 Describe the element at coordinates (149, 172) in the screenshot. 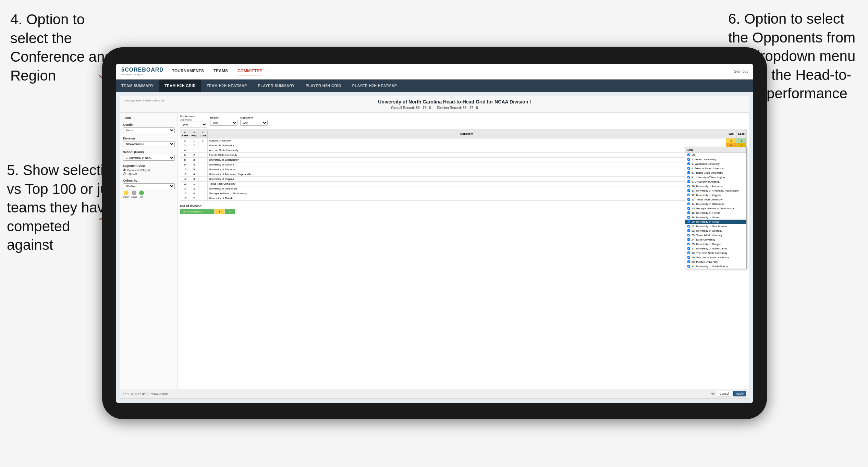

I see `opponent-view-radio-group: Opponents Played Top 100` at that location.